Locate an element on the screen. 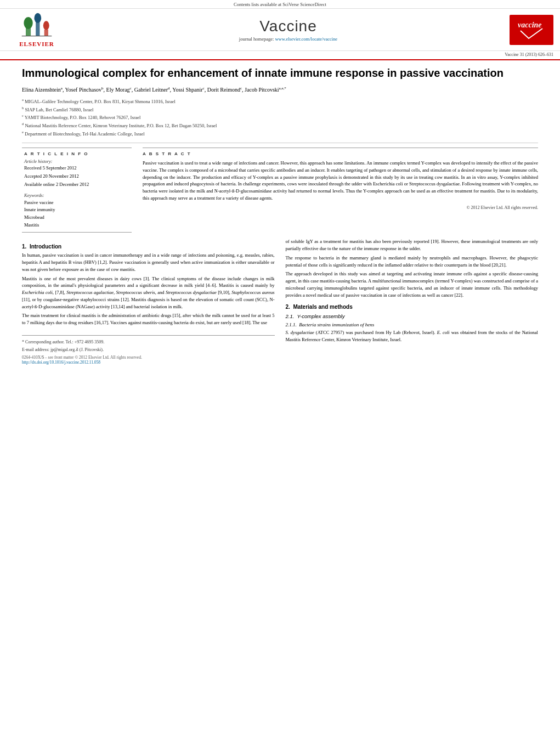 This screenshot has height=741, width=560. article-info-title: A R T I C L E I N F O is located at coordinates (77, 154).